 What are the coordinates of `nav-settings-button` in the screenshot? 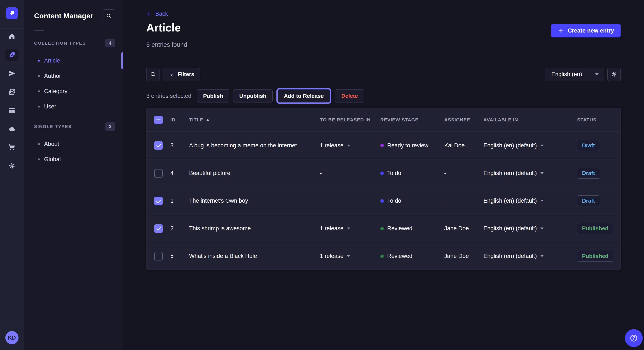 It's located at (12, 166).